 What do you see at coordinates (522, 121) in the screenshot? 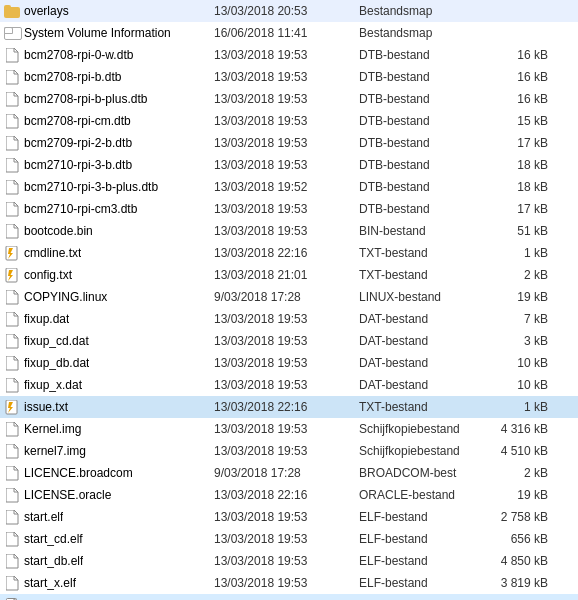
I see `file-size: 15 kB` at bounding box center [522, 121].